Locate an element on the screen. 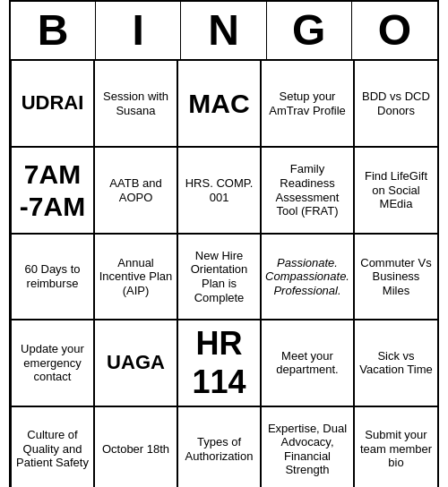 The image size is (448, 487). bingo-cell-8: Family Readiness Assessment Tool (FRAT) is located at coordinates (307, 190).